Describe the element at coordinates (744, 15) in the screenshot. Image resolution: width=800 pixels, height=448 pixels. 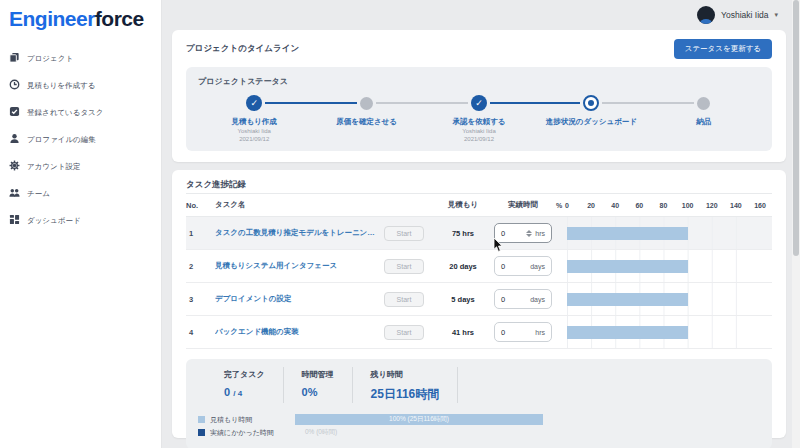
I see `user-name: Yoshiaki Iida` at that location.